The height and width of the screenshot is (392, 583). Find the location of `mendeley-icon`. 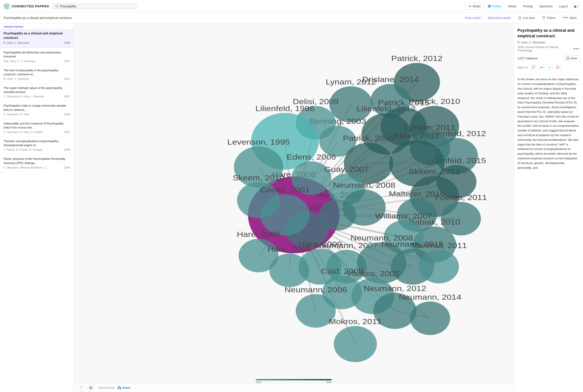

mendeley-icon is located at coordinates (558, 67).